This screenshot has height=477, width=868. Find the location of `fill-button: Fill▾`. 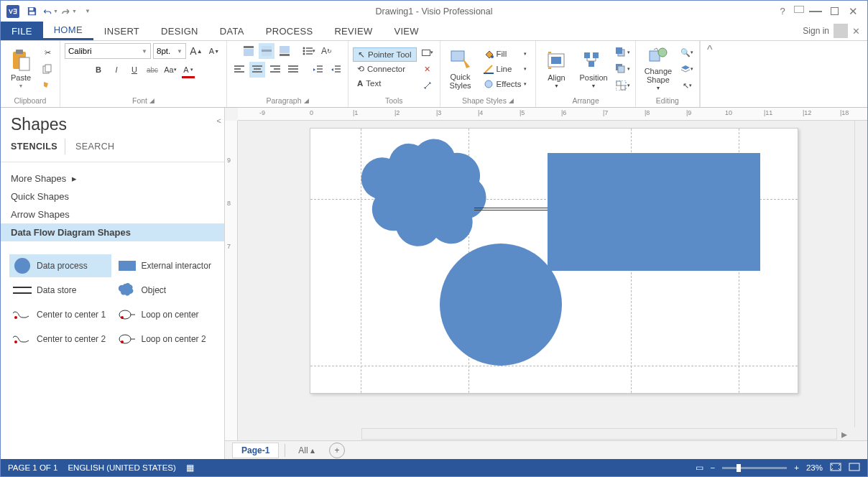

fill-button: Fill▾ is located at coordinates (506, 54).